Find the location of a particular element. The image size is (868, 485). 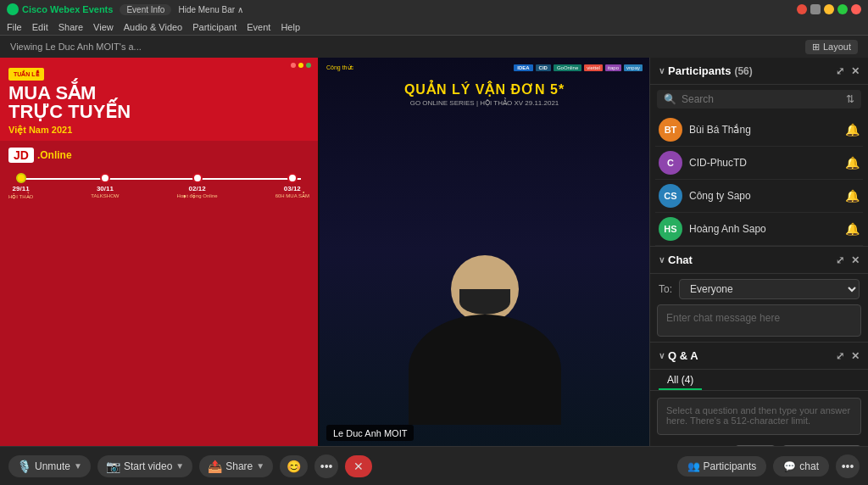

send-privately-button: Send Privately is located at coordinates (822, 446).